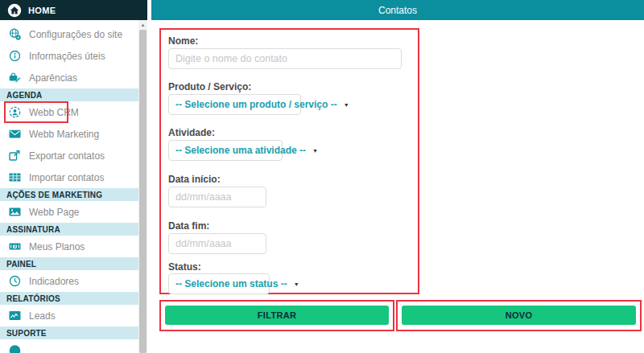 This screenshot has width=644, height=353. I want to click on sidebar-item-label: Webb Marketing, so click(64, 134).